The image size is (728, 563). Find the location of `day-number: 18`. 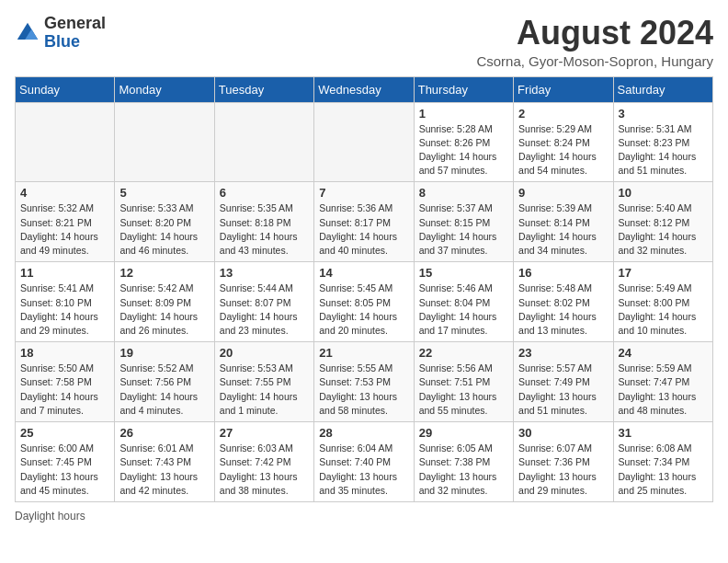

day-number: 18 is located at coordinates (64, 353).